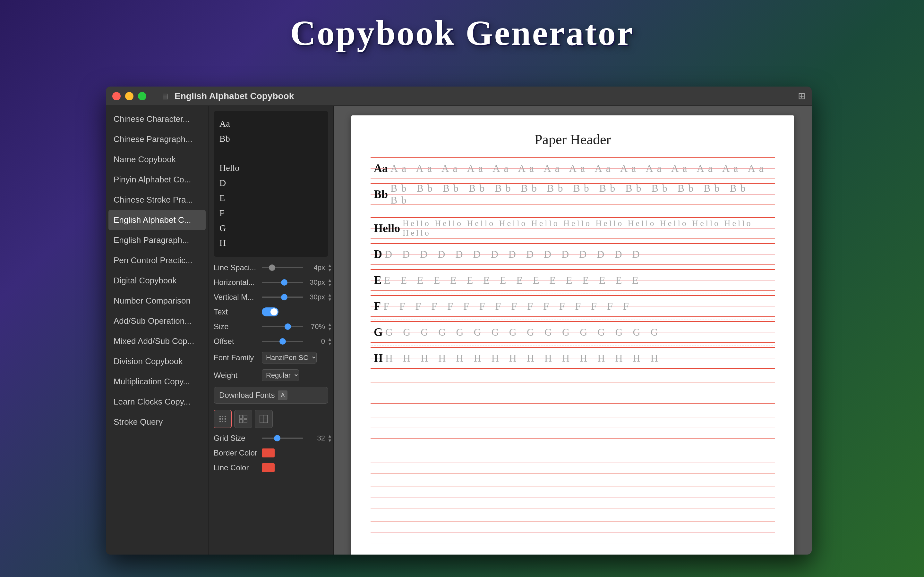 Image resolution: width=924 pixels, height=577 pixels. What do you see at coordinates (236, 468) in the screenshot?
I see `line-color-label: Line Color` at bounding box center [236, 468].